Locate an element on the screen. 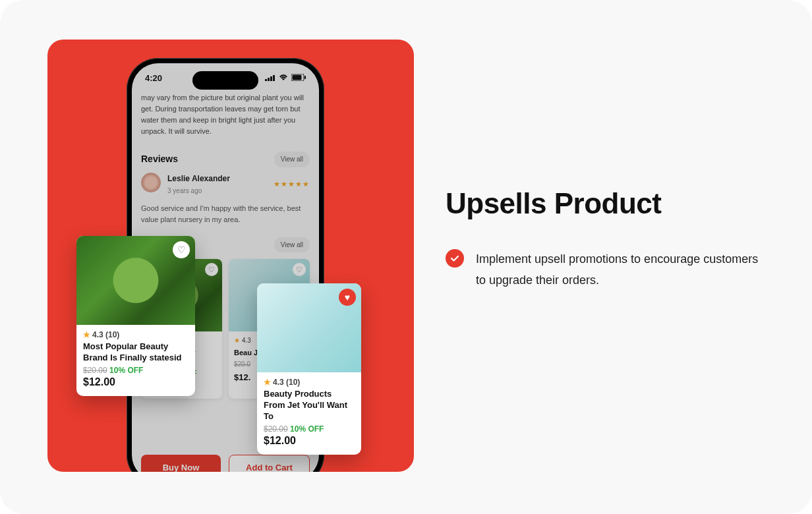 The height and width of the screenshot is (514, 812). signal-icon is located at coordinates (270, 78).